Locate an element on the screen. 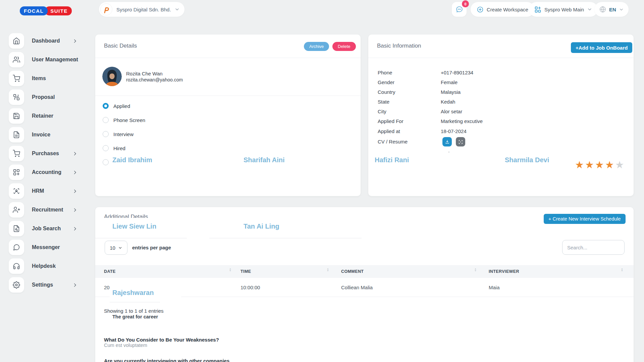 The image size is (644, 362). create-interview-schedule-button: + Create New Interview Schedule is located at coordinates (585, 219).